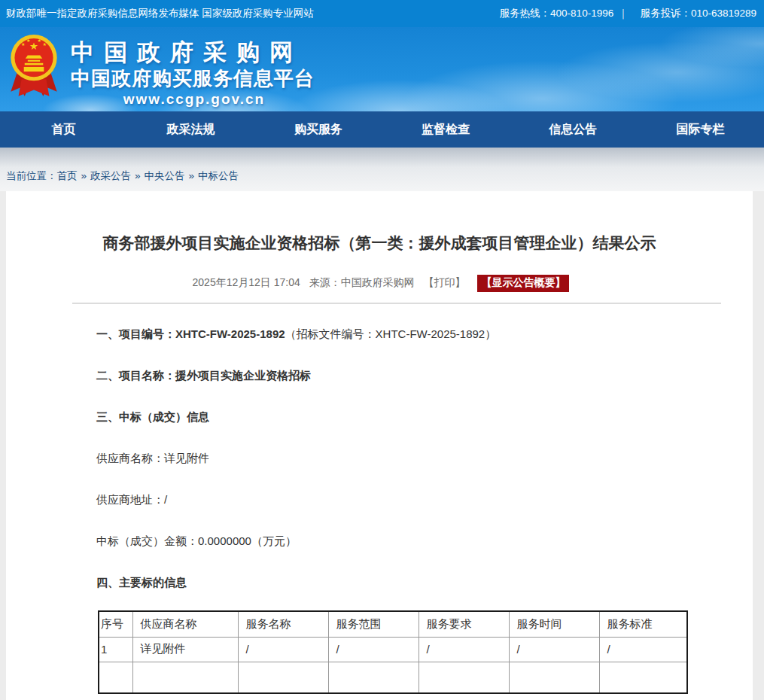 This screenshot has width=764, height=700. I want to click on service-complaint: 服务投诉：010-63819289, so click(699, 14).